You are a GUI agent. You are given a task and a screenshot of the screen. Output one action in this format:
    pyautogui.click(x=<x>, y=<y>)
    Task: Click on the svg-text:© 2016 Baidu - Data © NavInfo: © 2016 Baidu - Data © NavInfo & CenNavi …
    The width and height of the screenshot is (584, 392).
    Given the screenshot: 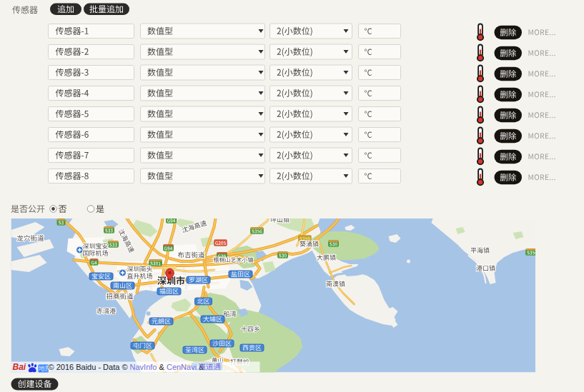 What is the action you would take?
    pyautogui.click(x=127, y=367)
    